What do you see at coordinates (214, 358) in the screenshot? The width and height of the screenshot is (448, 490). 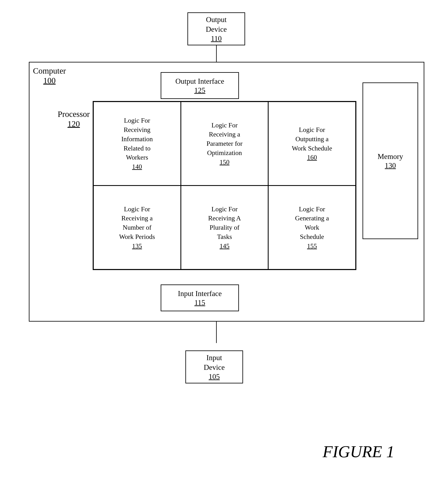 I see `input-device-label: Input` at bounding box center [214, 358].